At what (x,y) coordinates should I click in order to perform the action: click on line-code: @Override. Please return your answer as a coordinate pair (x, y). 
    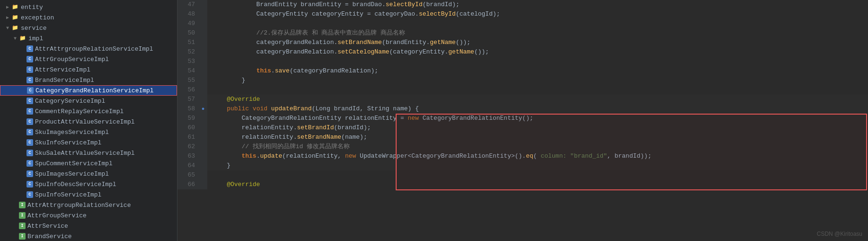
    Looking at the image, I should click on (538, 185).